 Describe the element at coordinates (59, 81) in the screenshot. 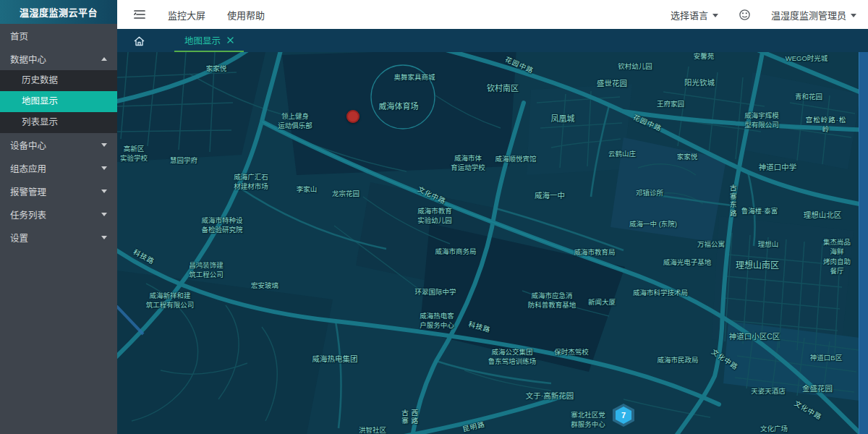

I see `sidebar-subitem-history-data: 历史数据` at that location.